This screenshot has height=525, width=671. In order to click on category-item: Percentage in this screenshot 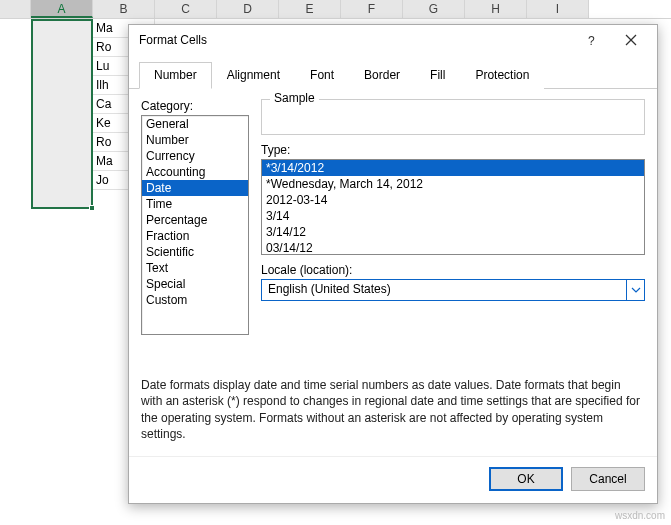, I will do `click(195, 220)`.